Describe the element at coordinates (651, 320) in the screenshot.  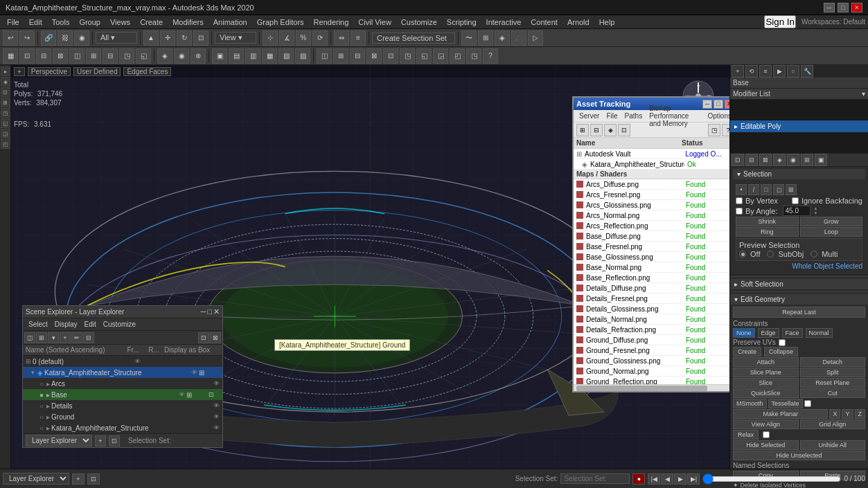
I see `at-row-details-normal: Details_Normal.png Found` at that location.